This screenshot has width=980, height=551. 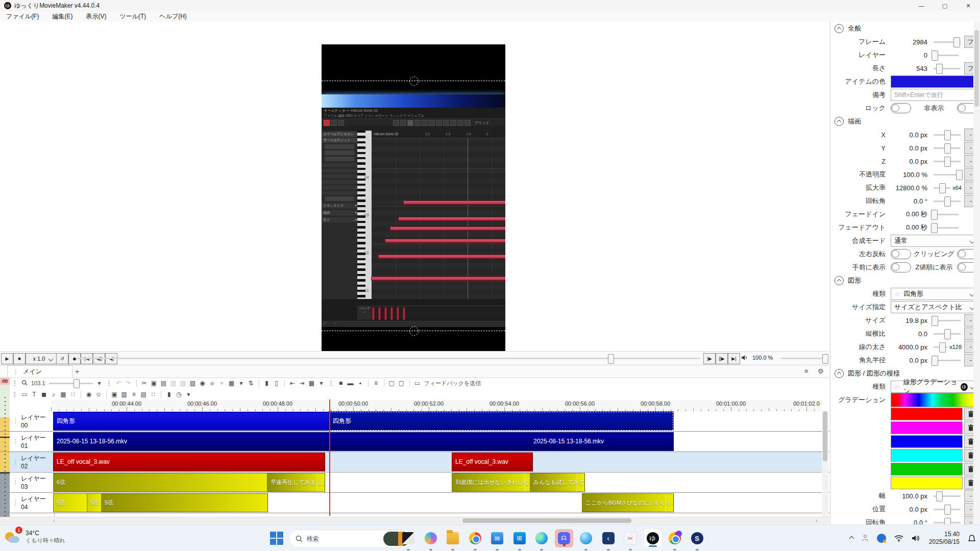 What do you see at coordinates (164, 383) in the screenshot?
I see `paste-icon: ▤` at bounding box center [164, 383].